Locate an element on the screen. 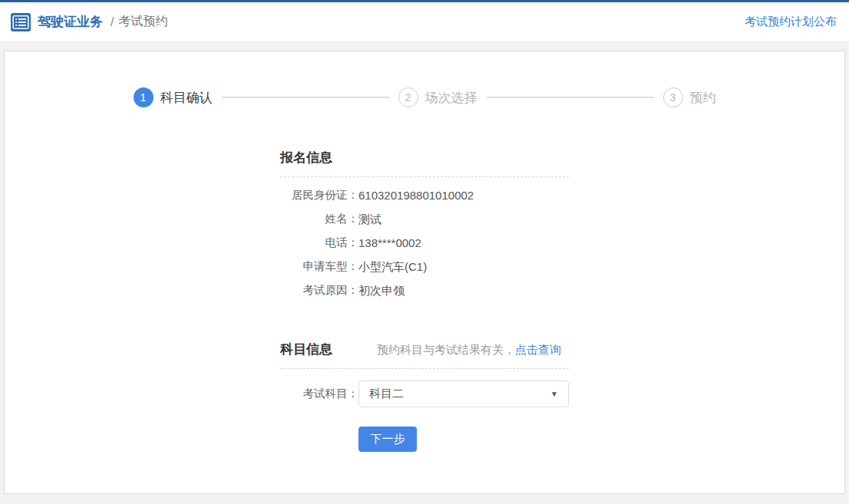  stepper-step-appointment: 3 预约 is located at coordinates (689, 97).